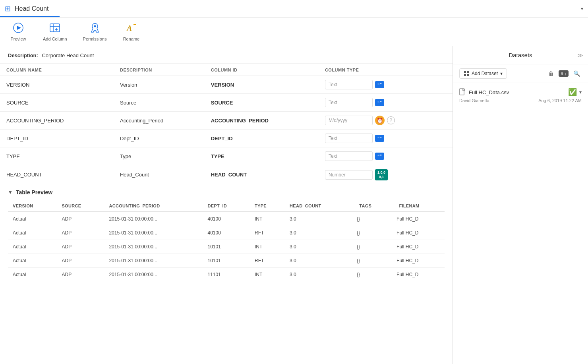 This screenshot has height=364, width=588. I want to click on title-dropdown-icon: ▾, so click(582, 9).